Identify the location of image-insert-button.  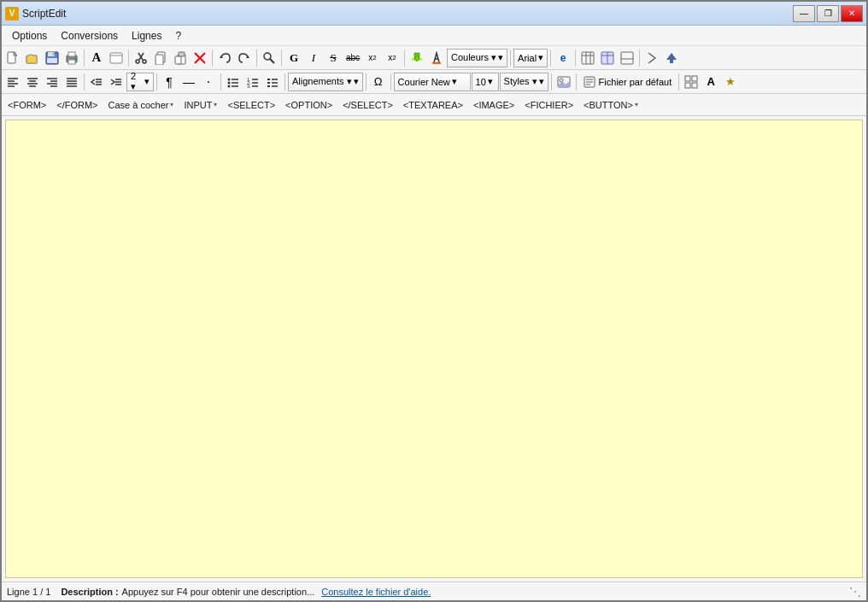
(564, 82).